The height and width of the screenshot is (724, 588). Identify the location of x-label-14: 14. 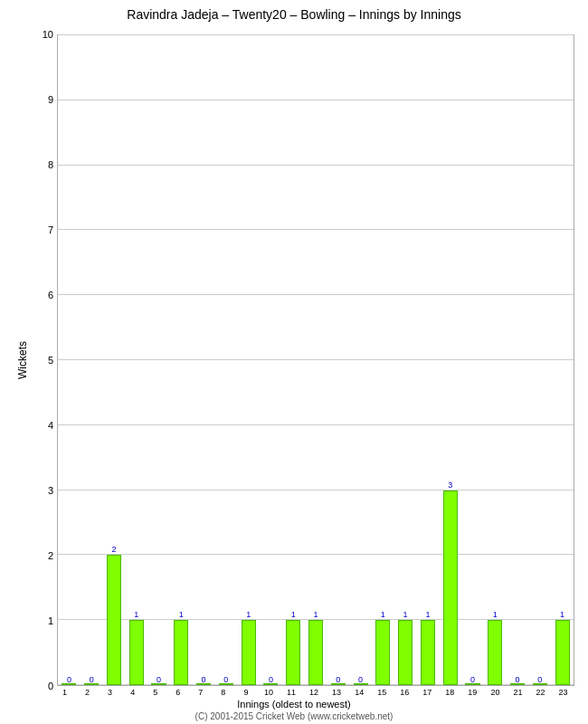
(360, 692).